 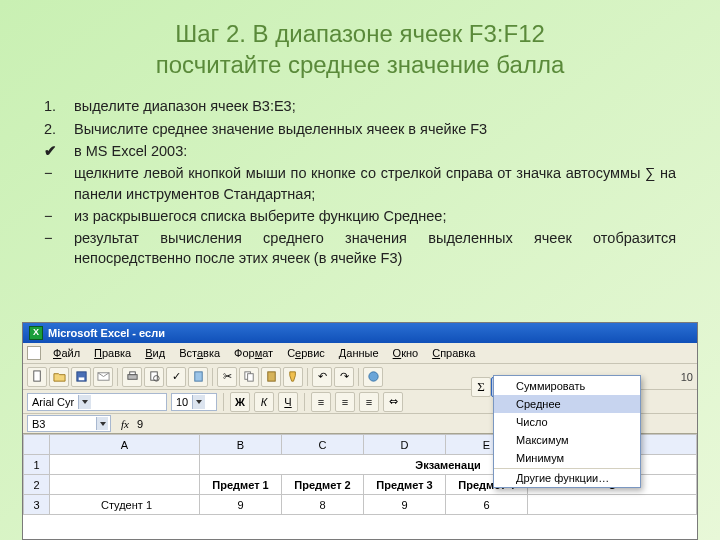 What do you see at coordinates (154, 377) in the screenshot?
I see `preview-icon` at bounding box center [154, 377].